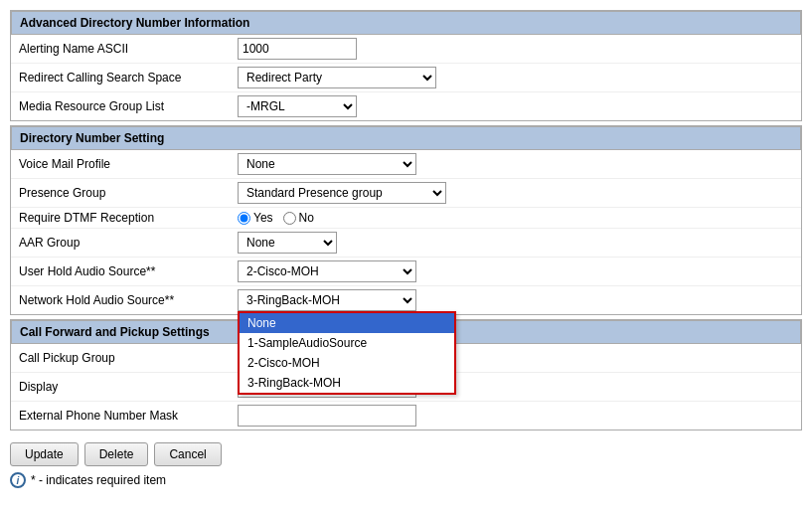 The height and width of the screenshot is (516, 812). I want to click on table-row: Voice Mail Profile None, so click(406, 165).